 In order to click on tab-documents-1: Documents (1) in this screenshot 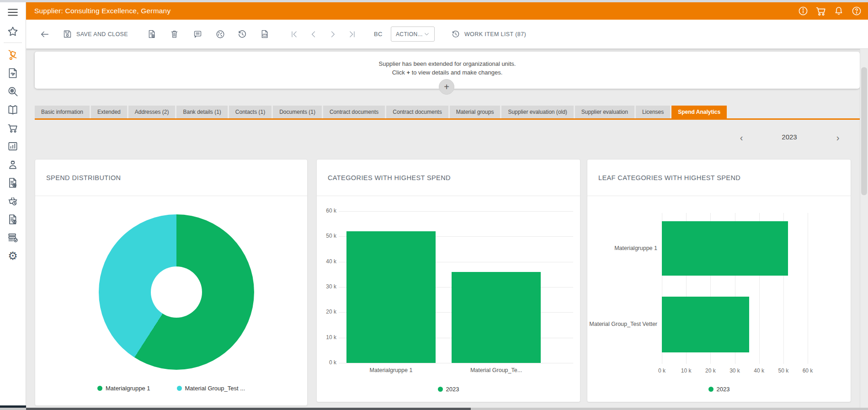, I will do `click(297, 112)`.